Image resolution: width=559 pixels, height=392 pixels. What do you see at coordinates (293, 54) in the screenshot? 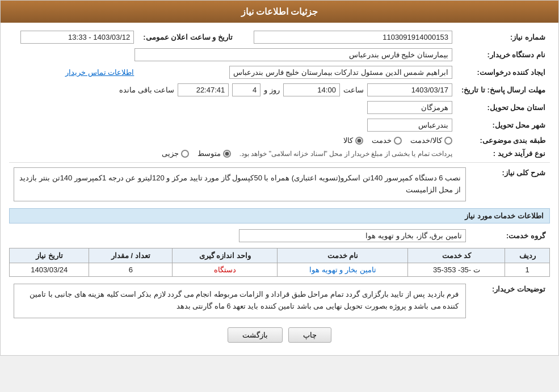
I see `requester-org-value: بیمارستان خلیج فارس بندرعباس` at bounding box center [293, 54].